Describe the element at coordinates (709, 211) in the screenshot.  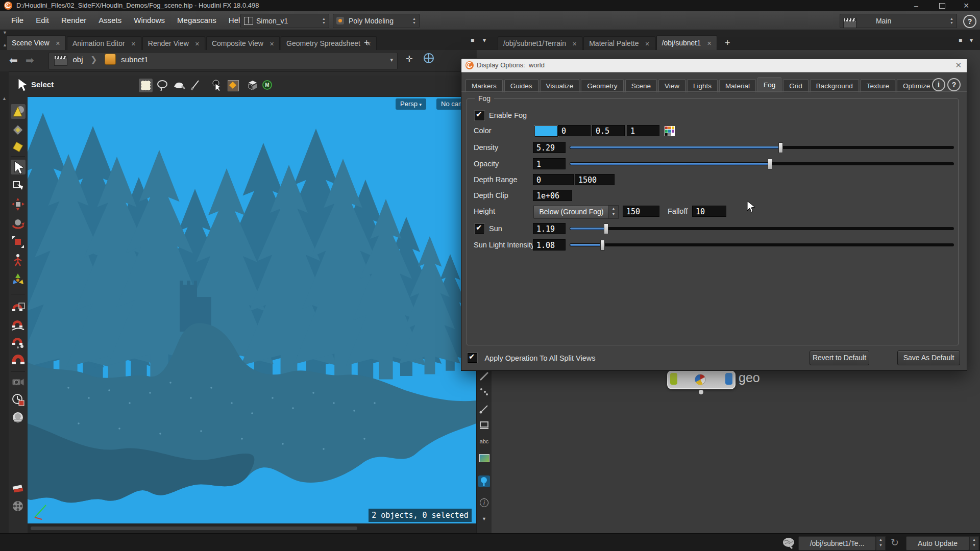
I see `falloff-field: 10` at that location.